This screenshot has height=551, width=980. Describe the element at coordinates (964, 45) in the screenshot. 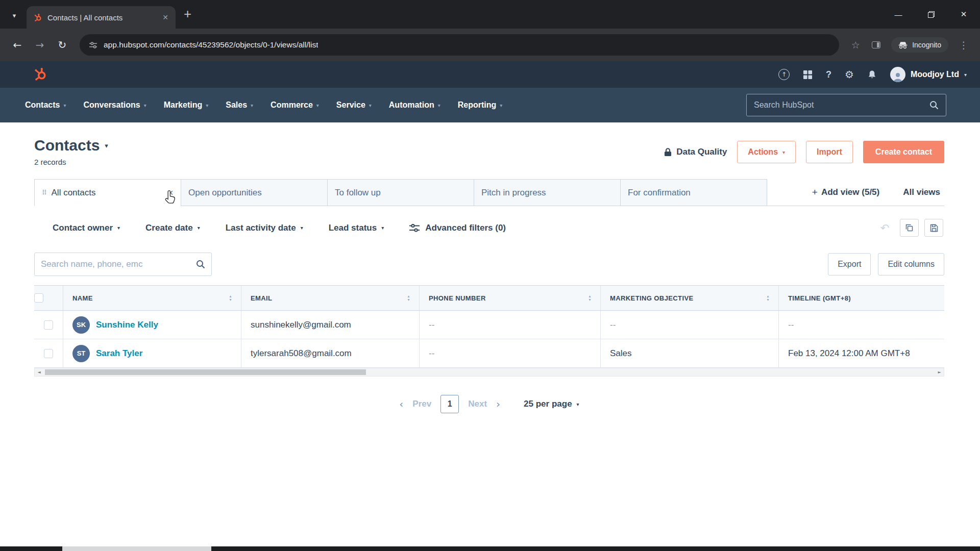

I see `browser-menu-icon: ⋮` at that location.